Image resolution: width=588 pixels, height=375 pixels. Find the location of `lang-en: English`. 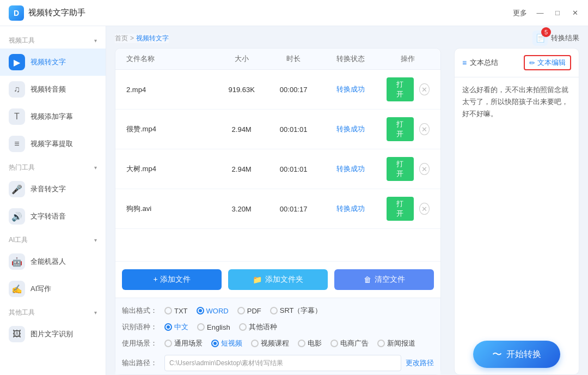

lang-en: English is located at coordinates (213, 327).